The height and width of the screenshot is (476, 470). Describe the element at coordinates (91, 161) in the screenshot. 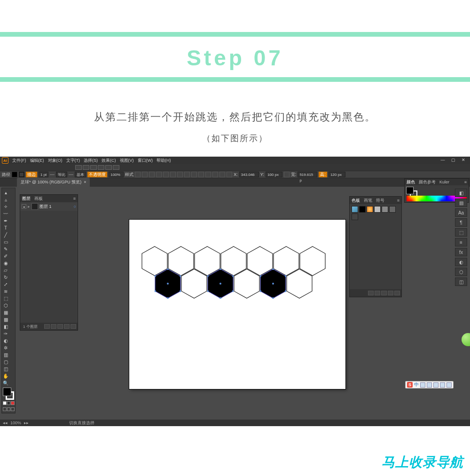

I see `menu-select: 选择(S)` at that location.